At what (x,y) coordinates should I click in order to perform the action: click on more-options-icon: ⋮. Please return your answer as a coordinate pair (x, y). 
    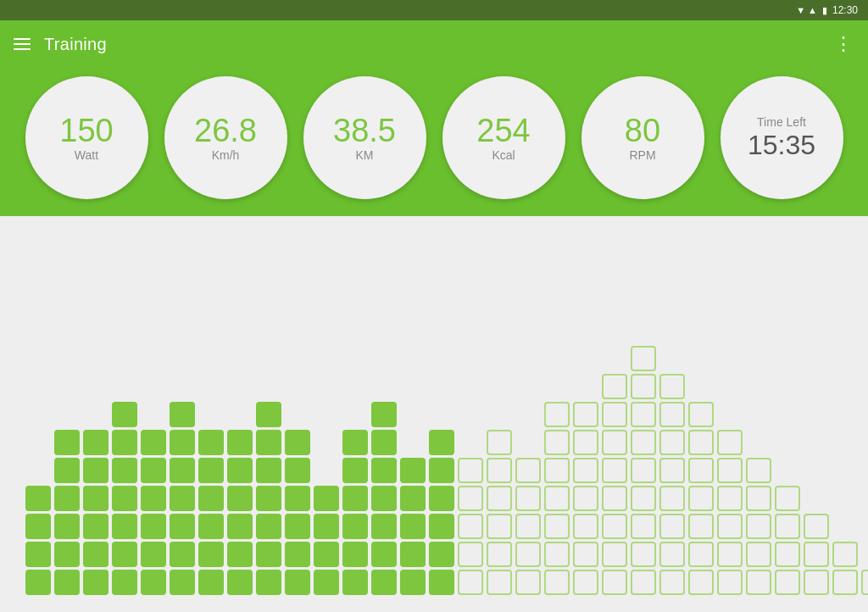
    Looking at the image, I should click on (844, 44).